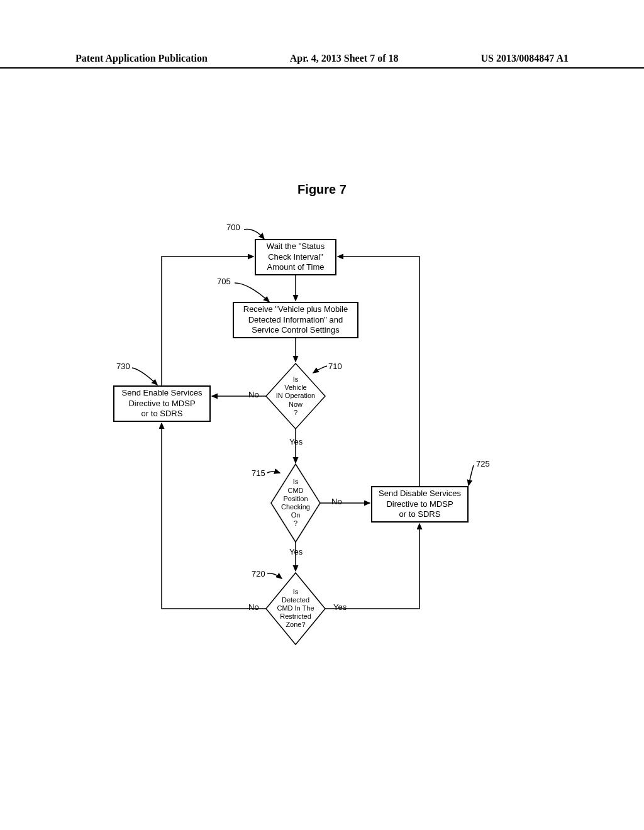 The height and width of the screenshot is (830, 644). I want to click on ref-720: 720, so click(258, 573).